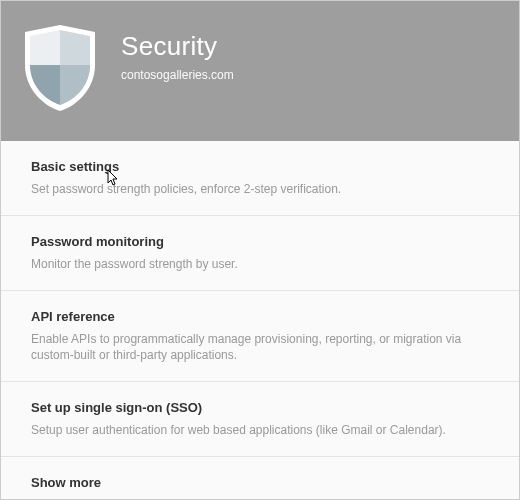 This screenshot has width=520, height=500. Describe the element at coordinates (261, 482) in the screenshot. I see `show-more-label: Show more` at that location.